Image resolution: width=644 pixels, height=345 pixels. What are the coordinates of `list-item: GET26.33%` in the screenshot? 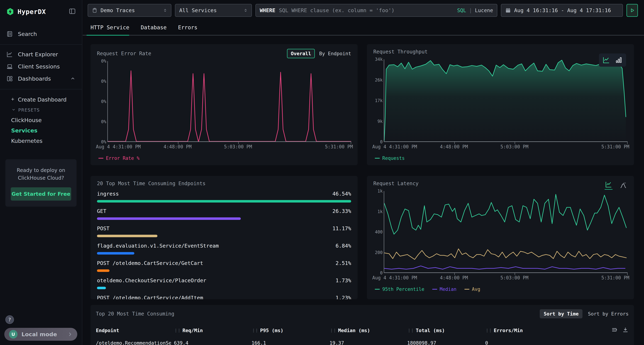 It's located at (224, 217).